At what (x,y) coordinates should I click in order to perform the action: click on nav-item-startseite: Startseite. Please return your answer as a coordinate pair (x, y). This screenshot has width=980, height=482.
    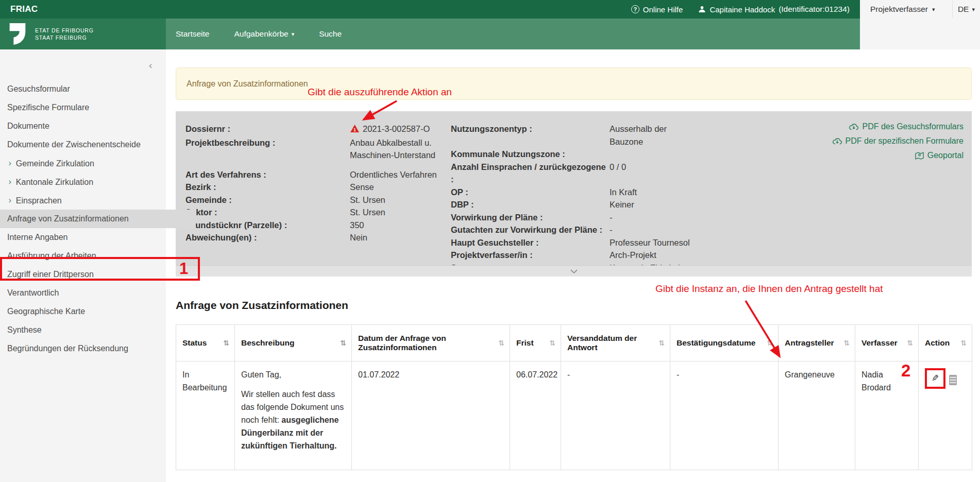
    Looking at the image, I should click on (193, 34).